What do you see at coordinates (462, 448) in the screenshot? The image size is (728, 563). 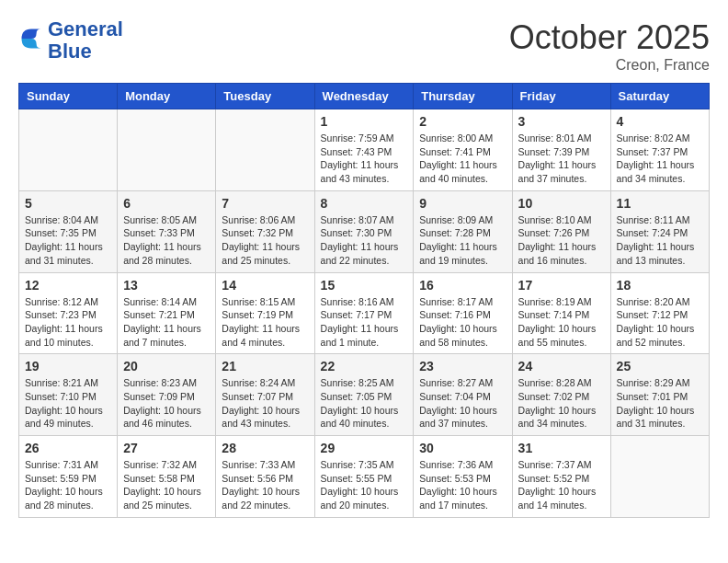 I see `day-number: 30` at bounding box center [462, 448].